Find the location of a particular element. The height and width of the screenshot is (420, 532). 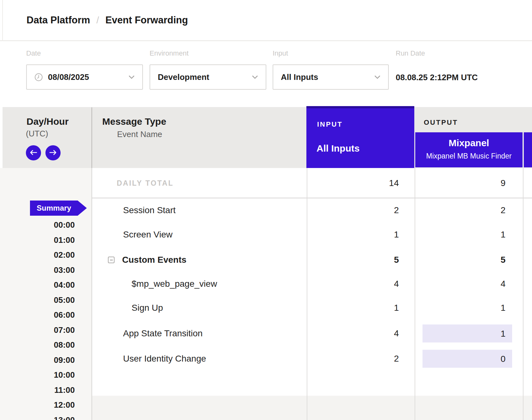

hour-row-05: 05:00 is located at coordinates (64, 300).